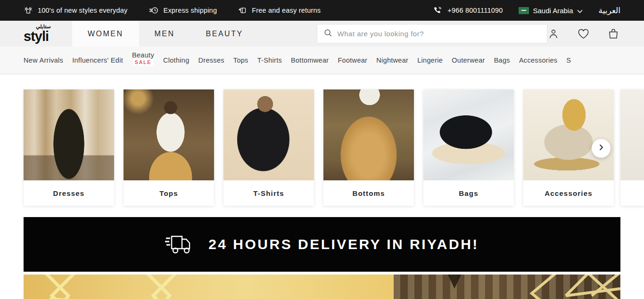 This screenshot has height=299, width=644. I want to click on saudi-flag-icon, so click(524, 10).